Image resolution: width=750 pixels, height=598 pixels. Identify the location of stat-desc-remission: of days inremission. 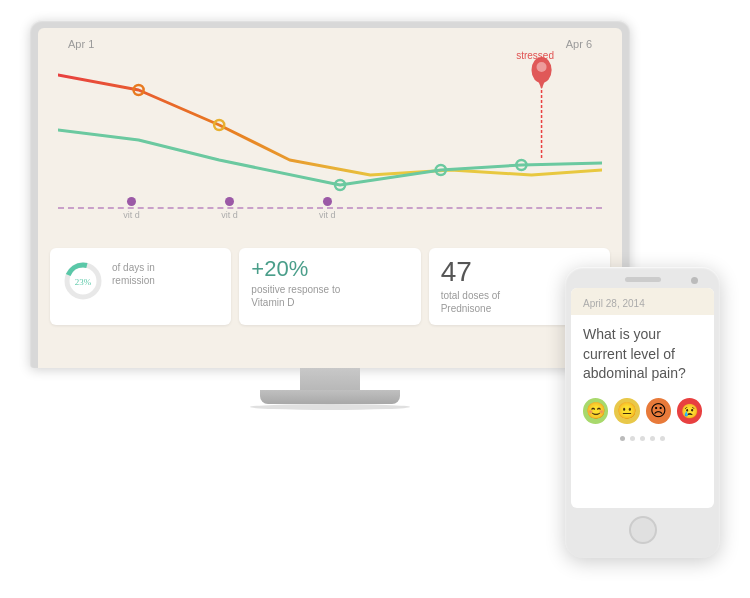
(134, 274).